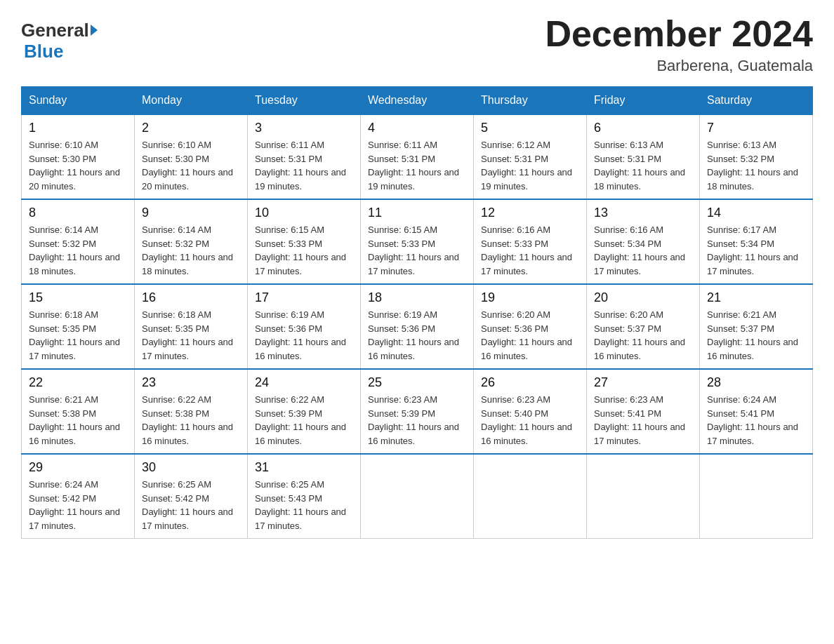 The image size is (834, 644). Describe the element at coordinates (417, 128) in the screenshot. I see `day-number: 4` at that location.